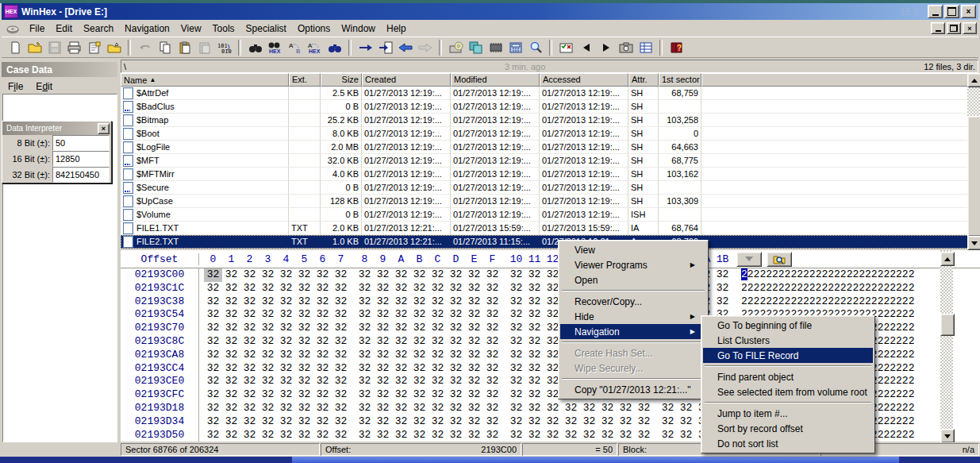  Describe the element at coordinates (314, 29) in the screenshot. I see `menu-options: Options` at that location.